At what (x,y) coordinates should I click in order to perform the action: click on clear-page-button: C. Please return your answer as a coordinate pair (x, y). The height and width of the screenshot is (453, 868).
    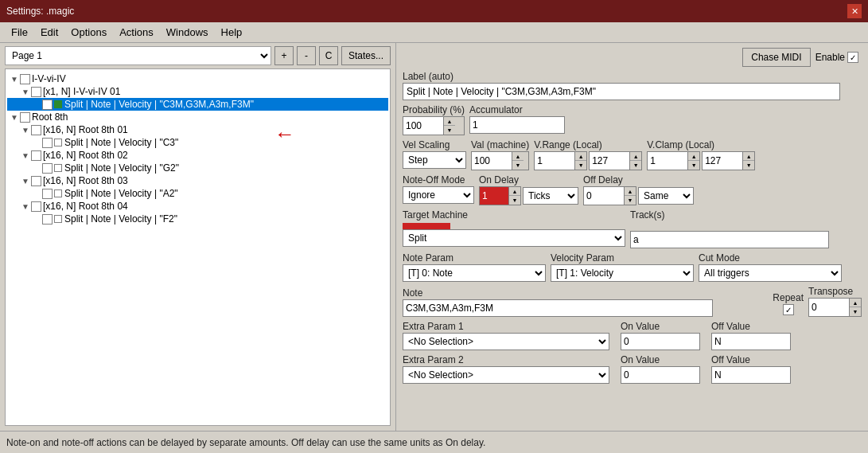
    Looking at the image, I should click on (329, 56).